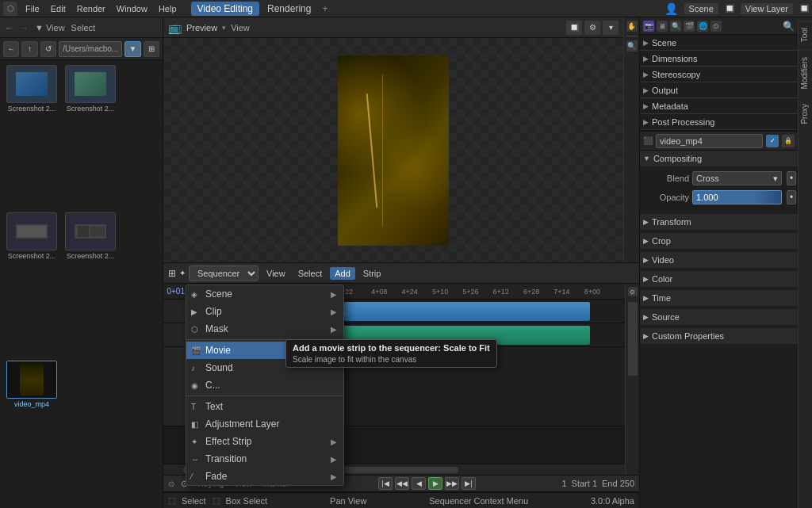 The image size is (812, 508). Describe the element at coordinates (265, 329) in the screenshot. I see `menu-mask: ⬡ Mask ▶` at that location.